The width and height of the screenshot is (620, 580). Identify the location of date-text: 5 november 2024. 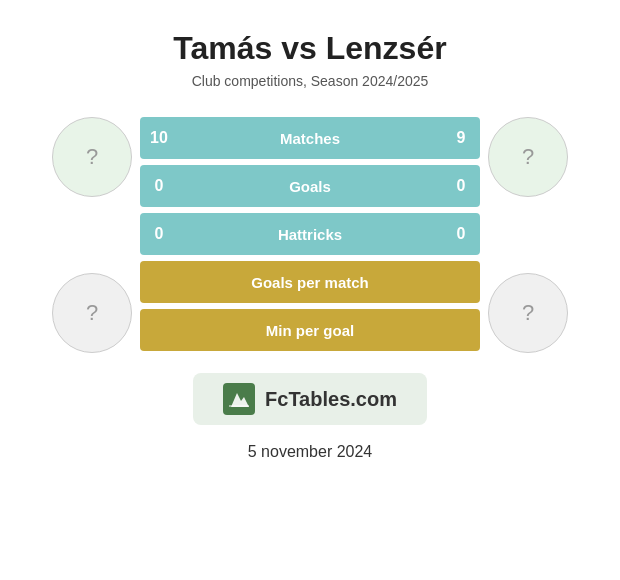
(310, 452).